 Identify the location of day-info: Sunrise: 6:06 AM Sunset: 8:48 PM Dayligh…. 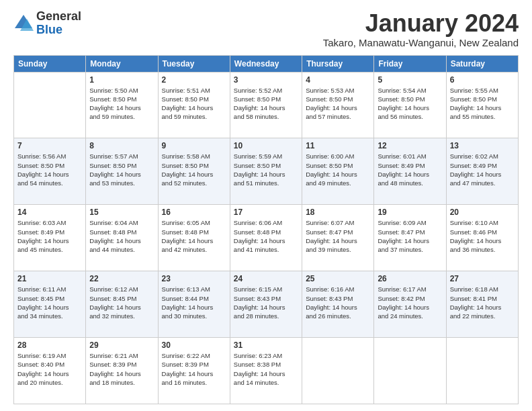
(266, 236).